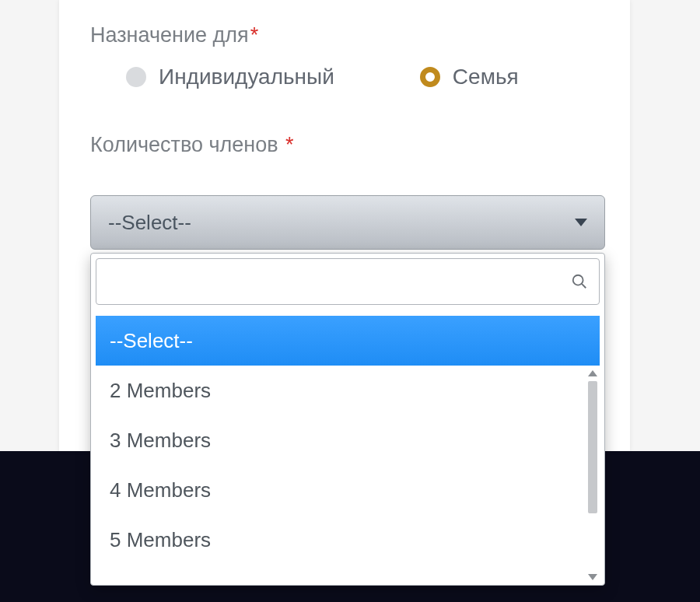 Image resolution: width=700 pixels, height=602 pixels. Describe the element at coordinates (593, 447) in the screenshot. I see `scroll-thumb` at that location.